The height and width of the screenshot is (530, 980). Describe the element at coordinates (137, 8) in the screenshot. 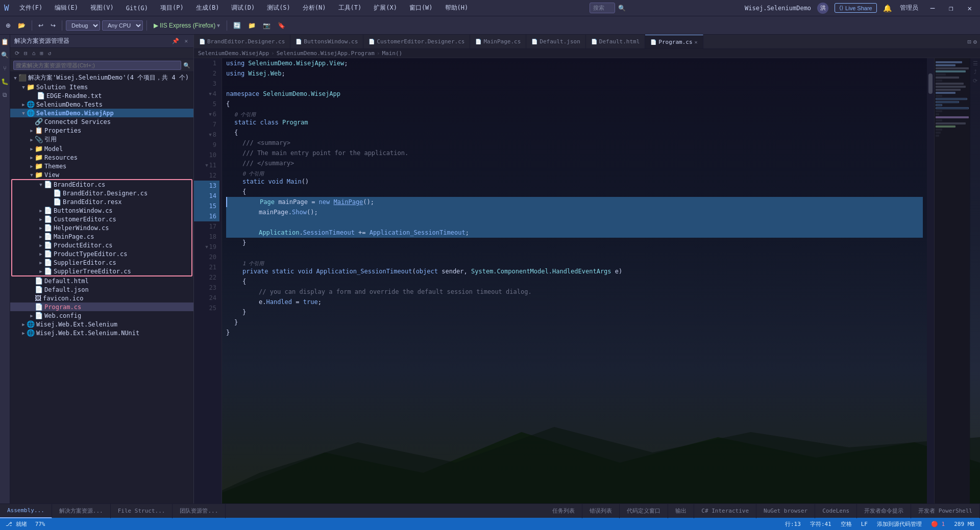

I see `menu-git: Git(G)` at that location.